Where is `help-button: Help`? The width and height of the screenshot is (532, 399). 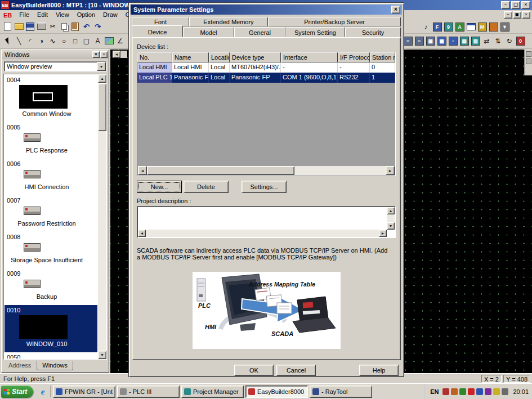 help-button: Help is located at coordinates (379, 370).